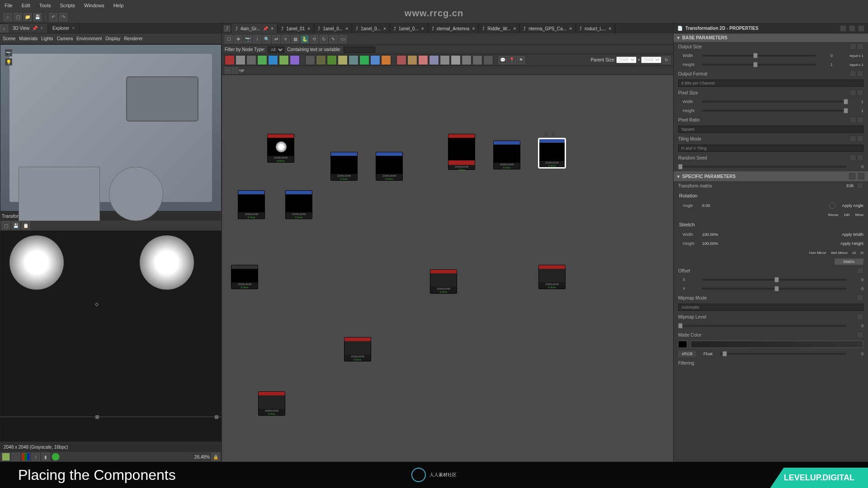 The image size is (868, 488). Describe the element at coordinates (9, 39) in the screenshot. I see `view-scene: Scene` at that location.